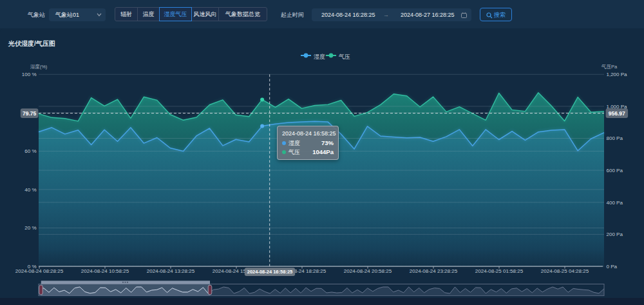  I want to click on svg-text: 79.75, so click(30, 113).